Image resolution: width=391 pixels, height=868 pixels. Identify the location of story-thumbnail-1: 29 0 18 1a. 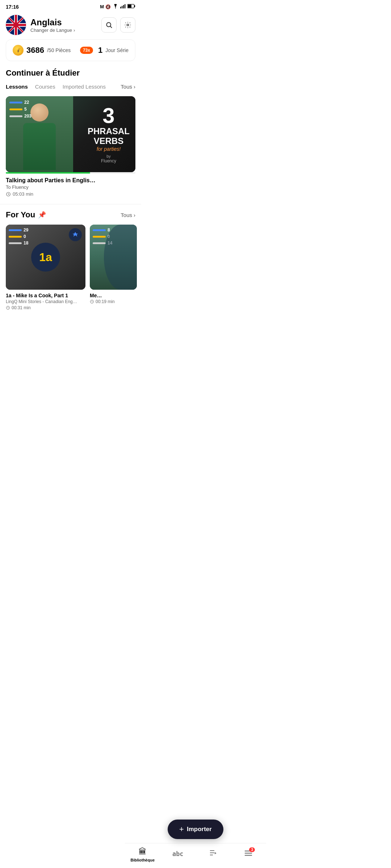
(46, 257).